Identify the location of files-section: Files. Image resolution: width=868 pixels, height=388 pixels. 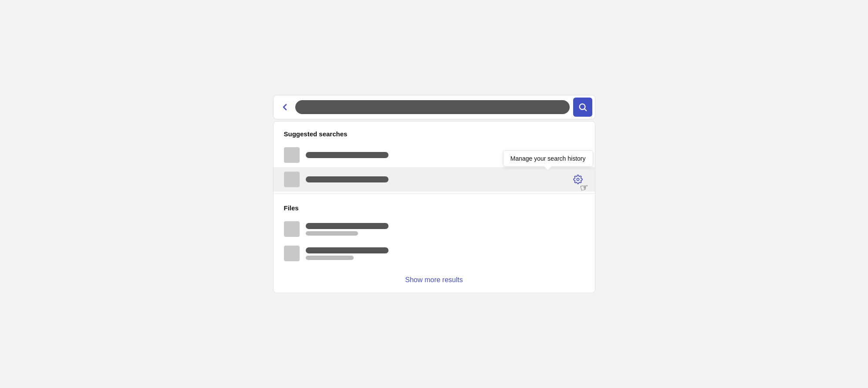
(434, 231).